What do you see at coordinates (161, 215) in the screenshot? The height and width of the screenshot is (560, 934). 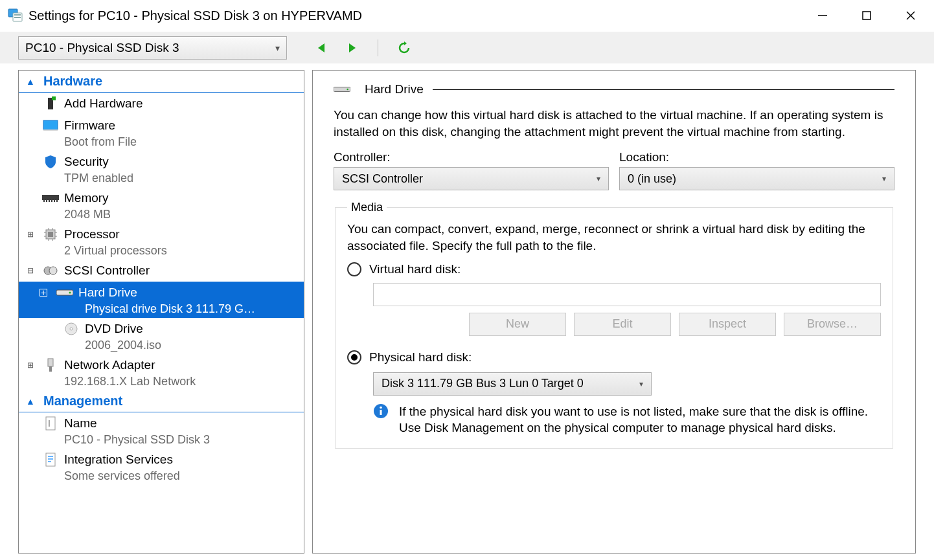 I see `tree-memory-sub: 2048 MB` at bounding box center [161, 215].